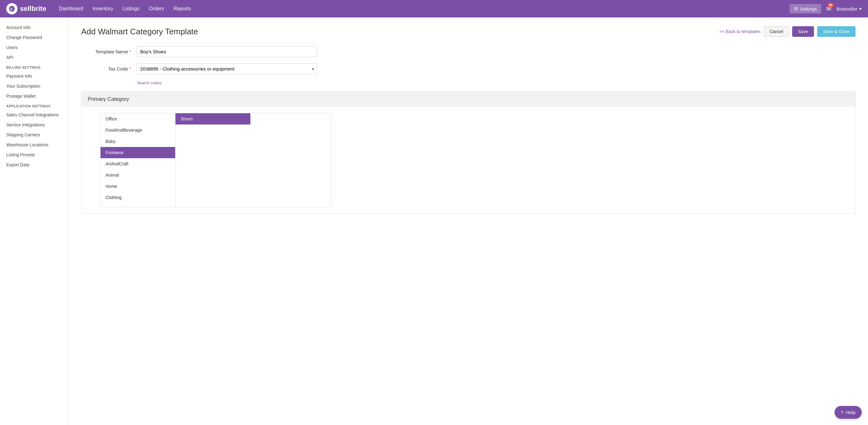  What do you see at coordinates (12, 9) in the screenshot?
I see `logo-icon: S` at bounding box center [12, 9].